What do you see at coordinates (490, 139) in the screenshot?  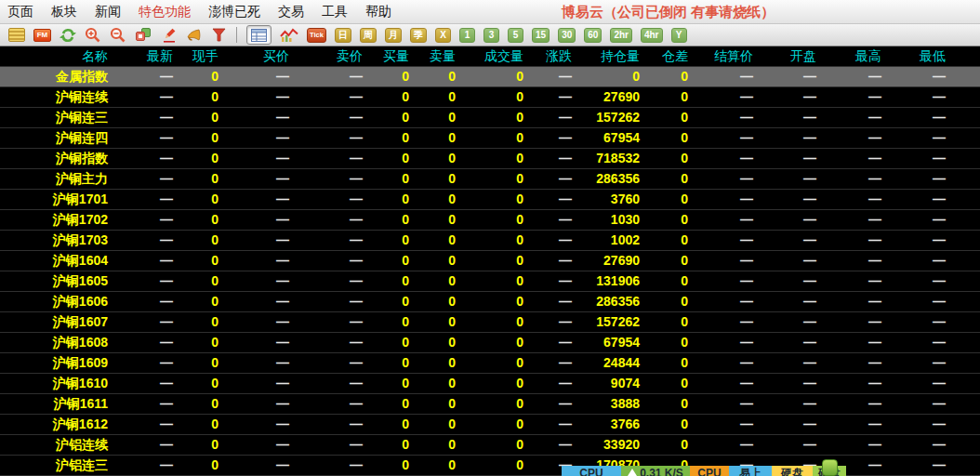 I see `table-row: 沪铜连四—0——000—679540————` at bounding box center [490, 139].